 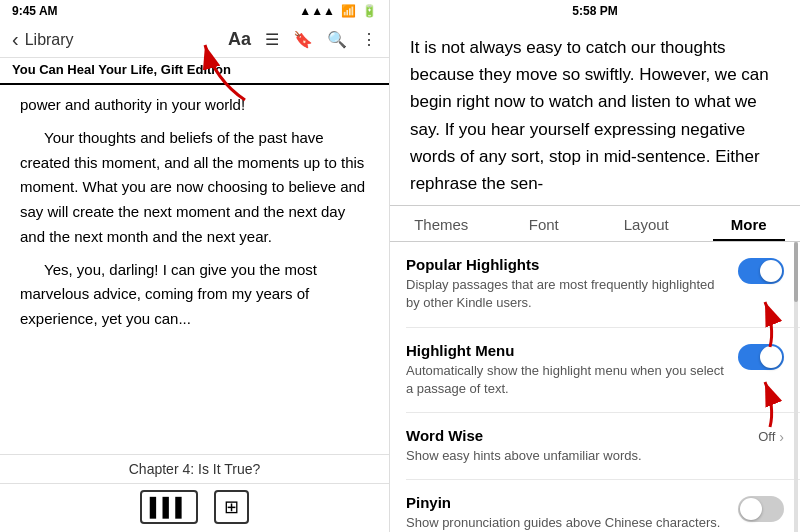 I want to click on book-title: You Can Heal Your Life, Gift Edition, so click(x=122, y=70).